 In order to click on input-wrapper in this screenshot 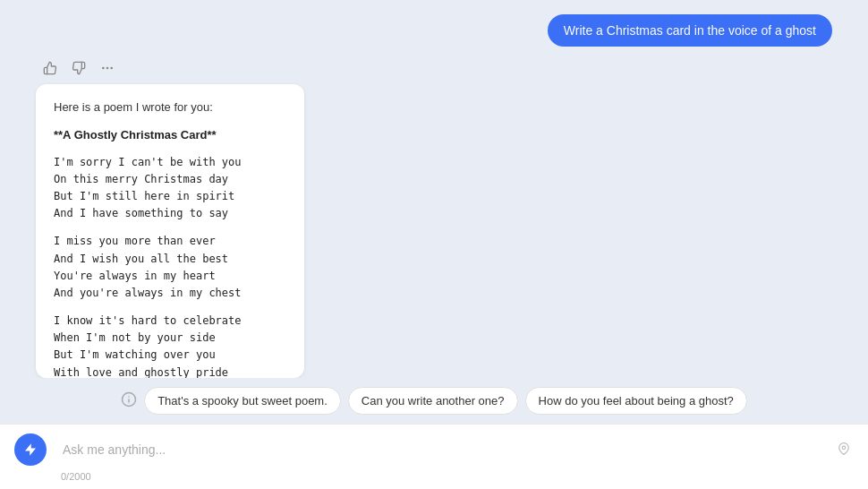, I will do `click(455, 450)`.